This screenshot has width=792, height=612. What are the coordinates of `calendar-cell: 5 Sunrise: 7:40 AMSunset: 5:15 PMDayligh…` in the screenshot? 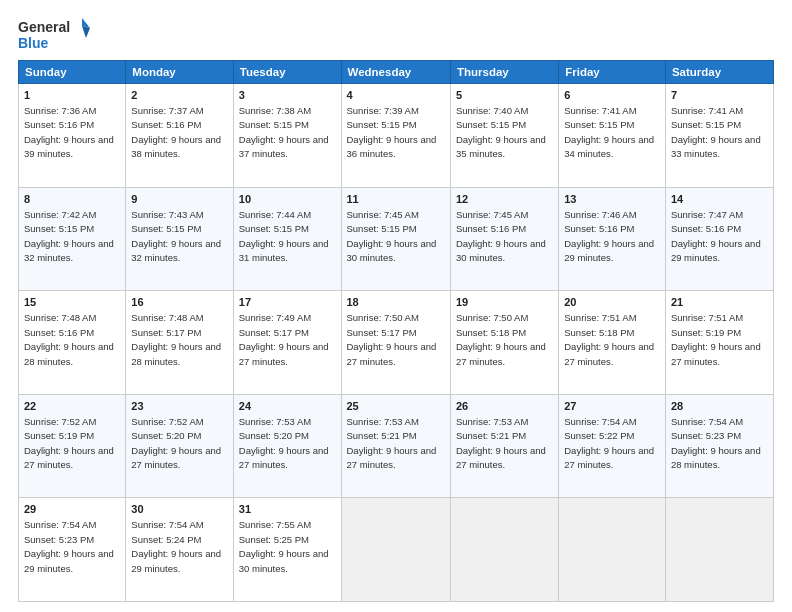 It's located at (504, 136).